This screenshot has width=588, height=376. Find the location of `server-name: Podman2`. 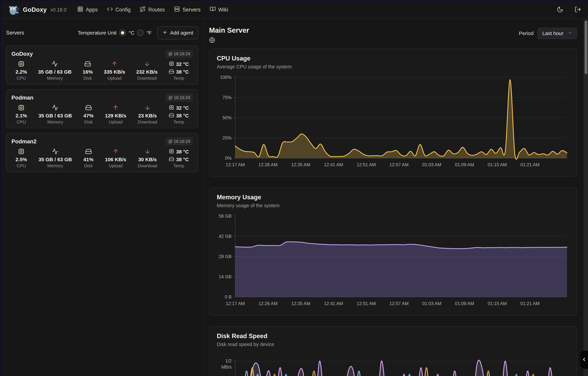

server-name: Podman2 is located at coordinates (24, 142).